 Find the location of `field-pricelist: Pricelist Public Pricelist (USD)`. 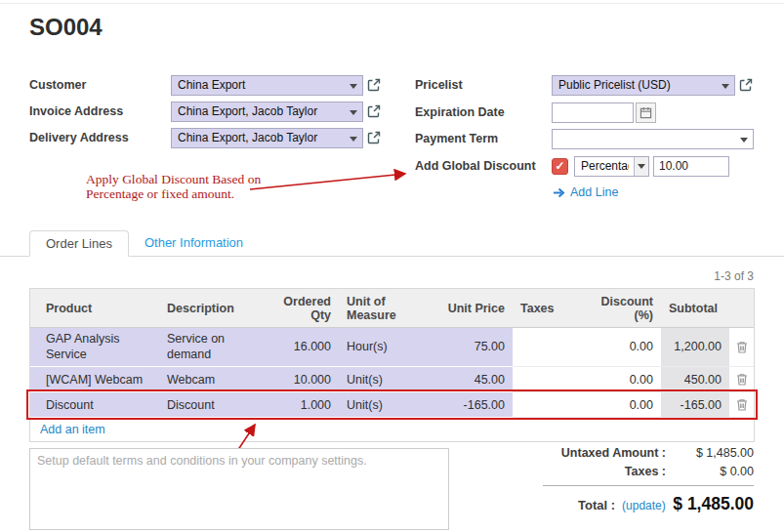

field-pricelist: Pricelist Public Pricelist (USD) is located at coordinates (584, 85).